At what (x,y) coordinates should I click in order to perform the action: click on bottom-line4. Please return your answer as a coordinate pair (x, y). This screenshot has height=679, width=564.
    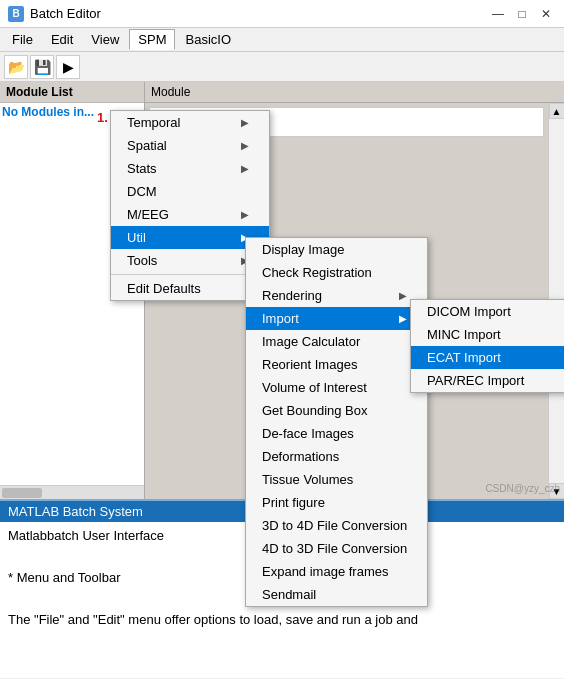
    Looking at the image, I should click on (282, 598).